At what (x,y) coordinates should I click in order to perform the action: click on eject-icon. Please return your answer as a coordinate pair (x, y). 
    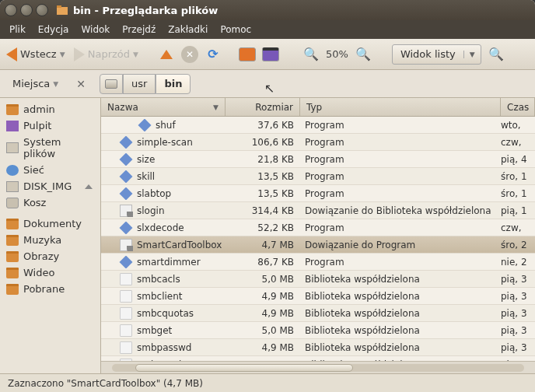
    Looking at the image, I should click on (89, 187).